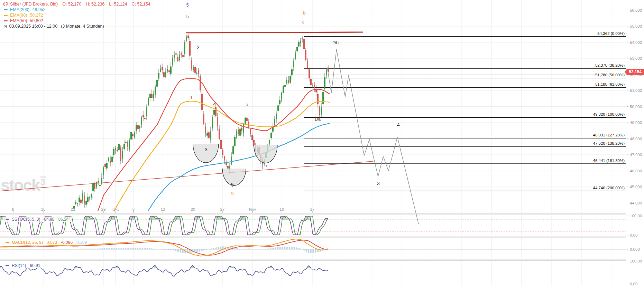 The image size is (644, 287). I want to click on ema90-legend-row: EMA(90) 50,272, so click(24, 15).